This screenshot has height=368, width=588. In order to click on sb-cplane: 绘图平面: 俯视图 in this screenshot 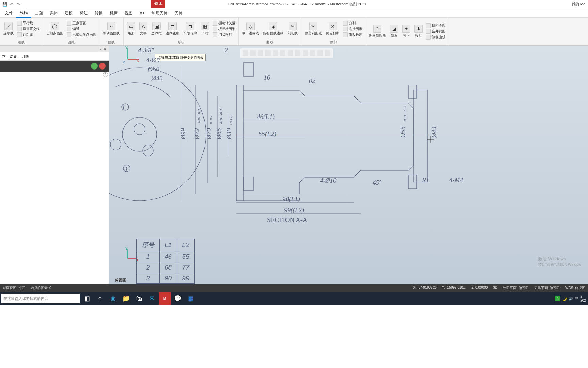, I will do `click(516, 288)`.